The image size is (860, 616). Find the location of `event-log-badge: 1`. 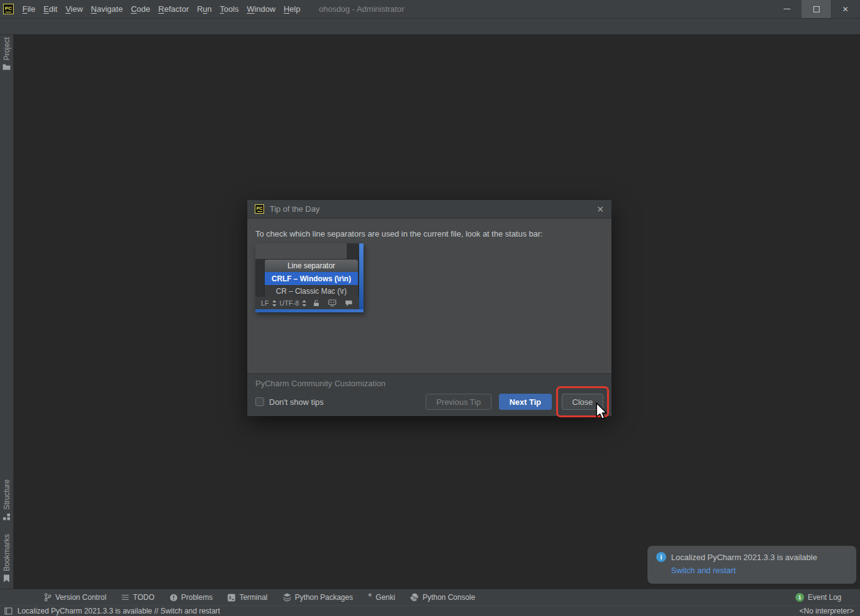

event-log-badge: 1 is located at coordinates (800, 597).